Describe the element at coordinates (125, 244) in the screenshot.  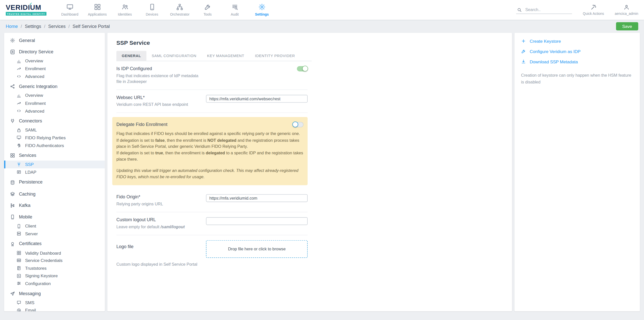
I see `logo-file-label: Logo file` at that location.